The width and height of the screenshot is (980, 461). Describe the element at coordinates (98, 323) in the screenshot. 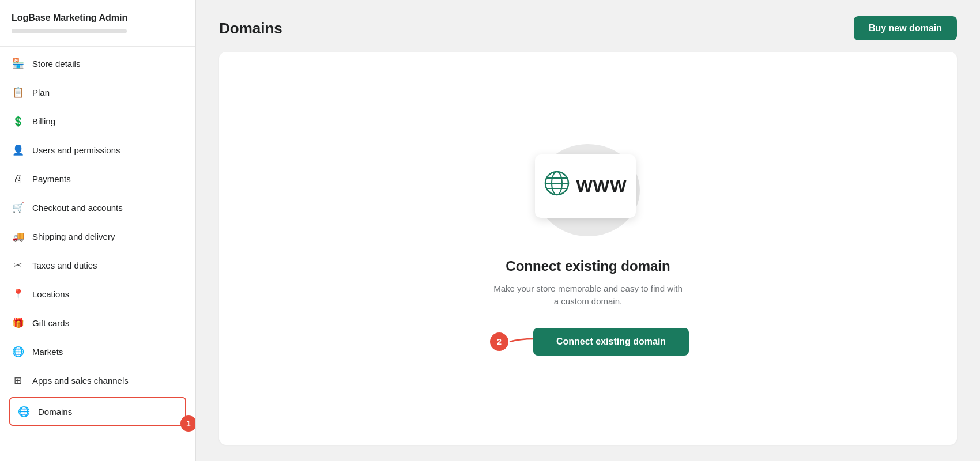

I see `sidebar-item-gift-cards: 🎁 Gift cards` at that location.